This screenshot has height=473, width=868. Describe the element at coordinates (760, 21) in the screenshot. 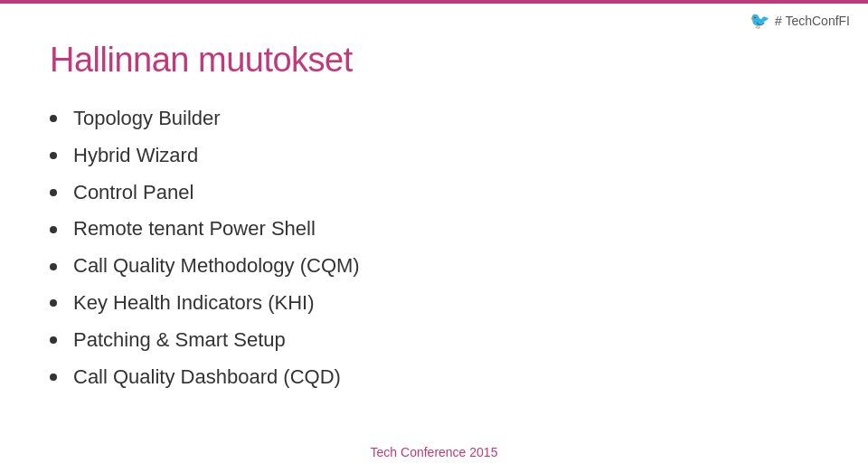

I see `twitter-icon: 🐦` at that location.